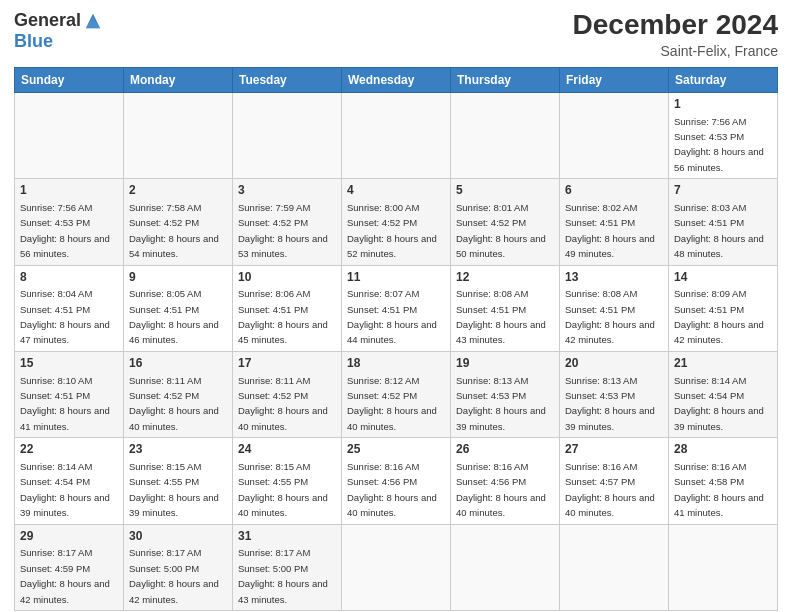  I want to click on day-info: Sunrise: 8:17 AMSunset: 5:00 PMDaylight:…, so click(174, 576).